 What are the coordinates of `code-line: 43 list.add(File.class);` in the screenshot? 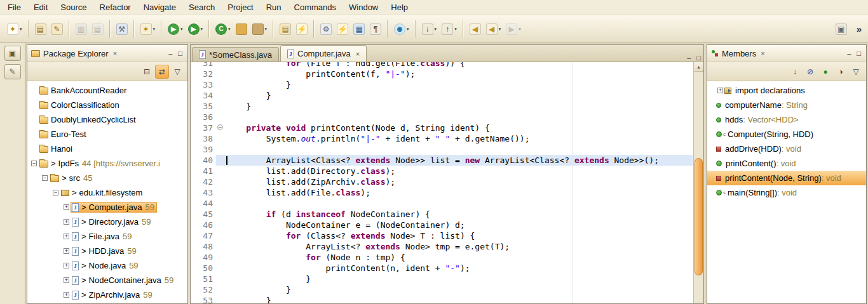 It's located at (442, 193).